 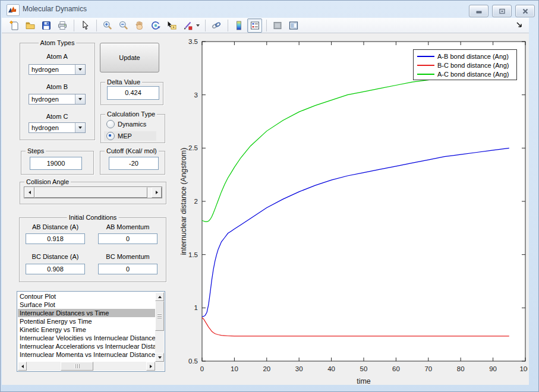 What do you see at coordinates (91, 192) in the screenshot?
I see `slider-thumb` at bounding box center [91, 192].